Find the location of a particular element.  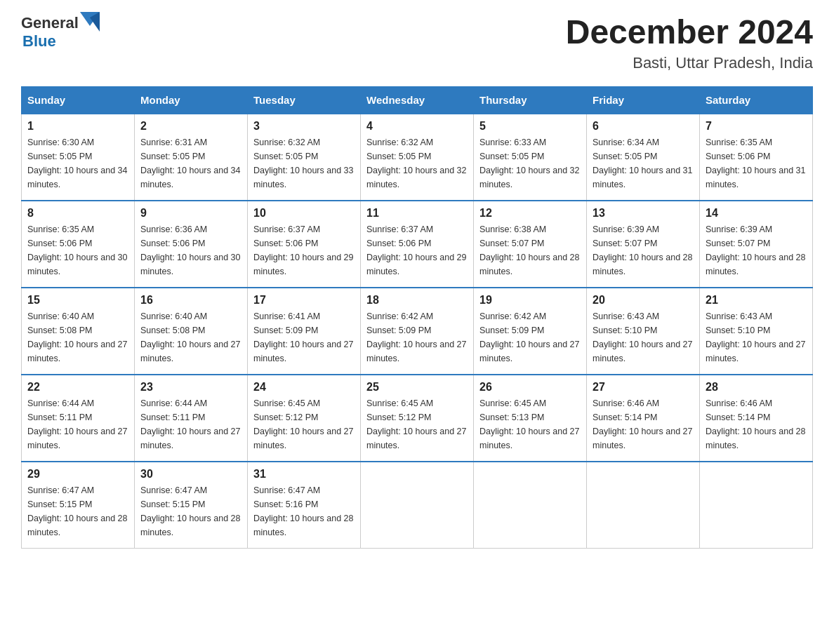

day-info: Sunrise: 6:36 AMSunset: 5:06 PMDaylight:… is located at coordinates (191, 250).